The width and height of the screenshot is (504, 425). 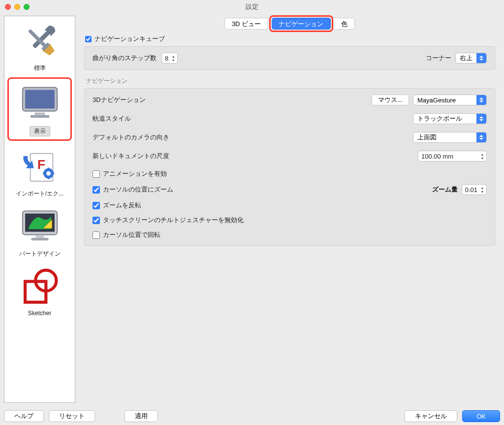 I want to click on svg-text: F, so click(x=41, y=164).